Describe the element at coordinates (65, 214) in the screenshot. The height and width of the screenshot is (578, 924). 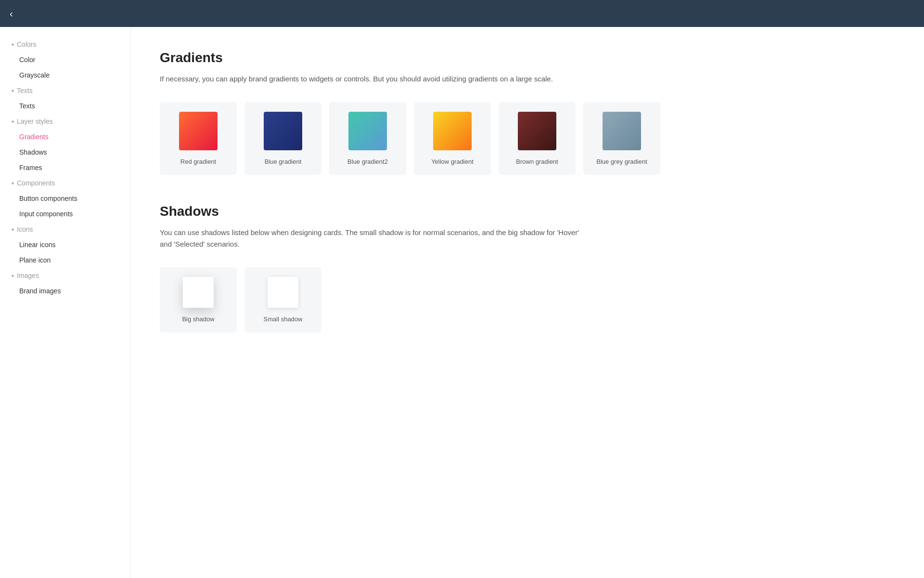
I see `sidebar-item-input-components: Input components` at that location.